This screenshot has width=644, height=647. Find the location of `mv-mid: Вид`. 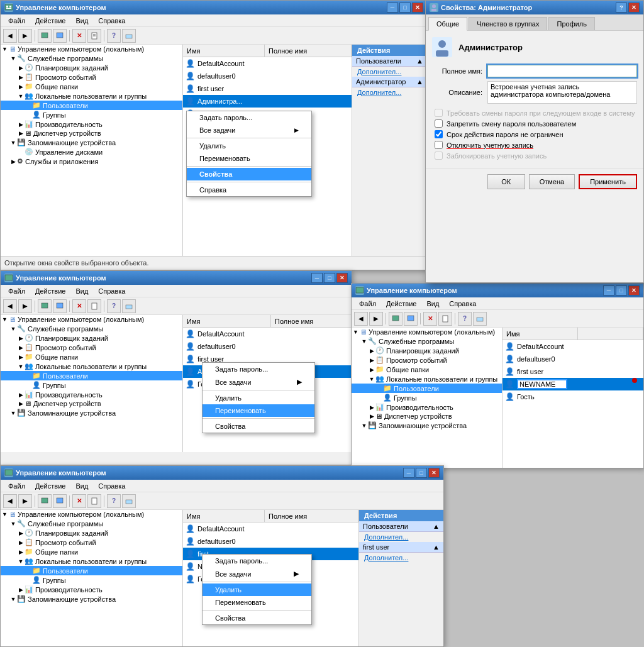

mv-mid: Вид is located at coordinates (82, 291).